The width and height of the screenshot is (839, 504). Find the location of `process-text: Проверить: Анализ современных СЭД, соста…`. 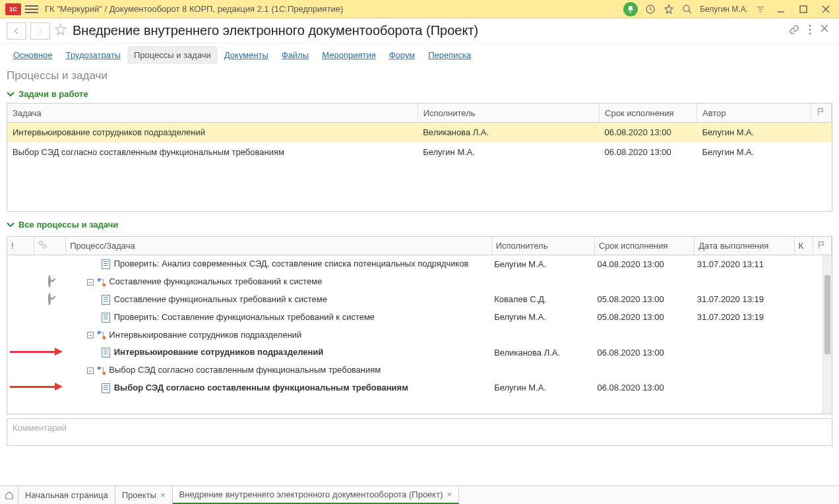

process-text: Проверить: Анализ современных СЭД, соста… is located at coordinates (292, 264).